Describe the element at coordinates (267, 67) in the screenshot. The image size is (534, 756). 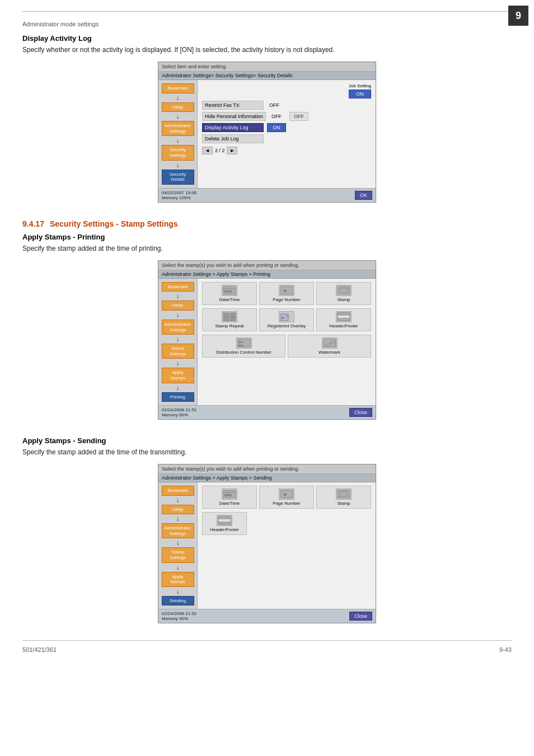
I see `sc1-top-bar: Select item and enter setting.` at that location.